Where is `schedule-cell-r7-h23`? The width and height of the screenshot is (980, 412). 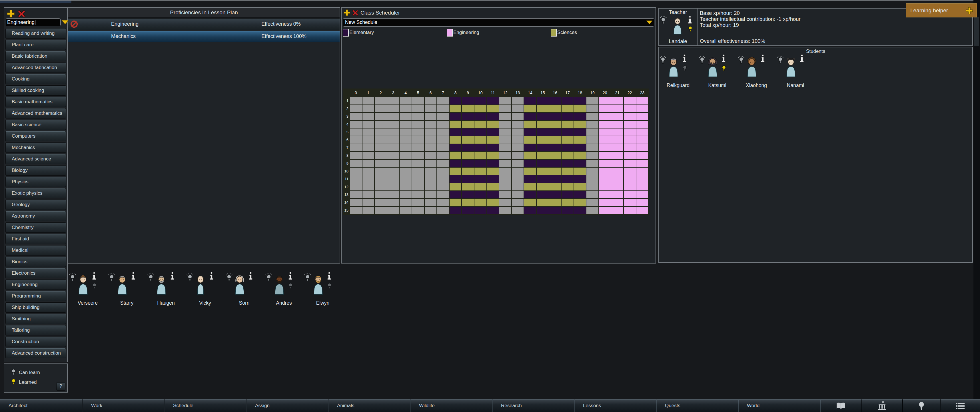
schedule-cell-r7-h23 is located at coordinates (642, 148).